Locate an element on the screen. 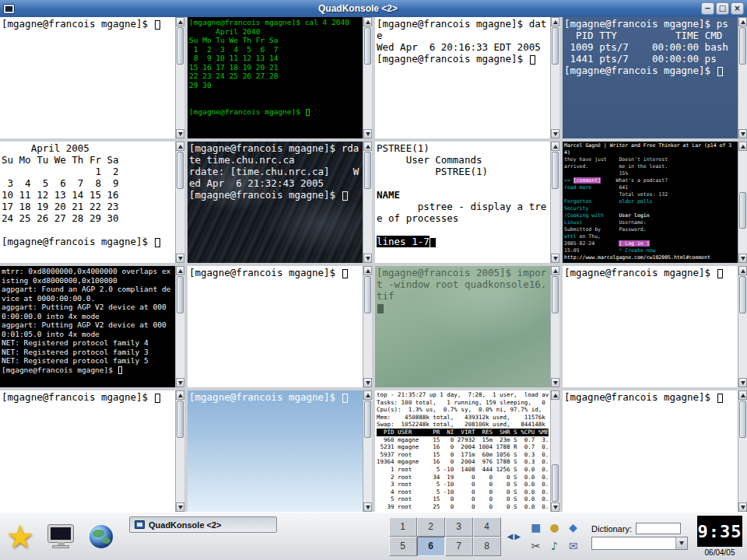 This screenshot has width=747, height=560. terminal-13-screen: [mgagne@francois mgagne]$ is located at coordinates (87, 451).